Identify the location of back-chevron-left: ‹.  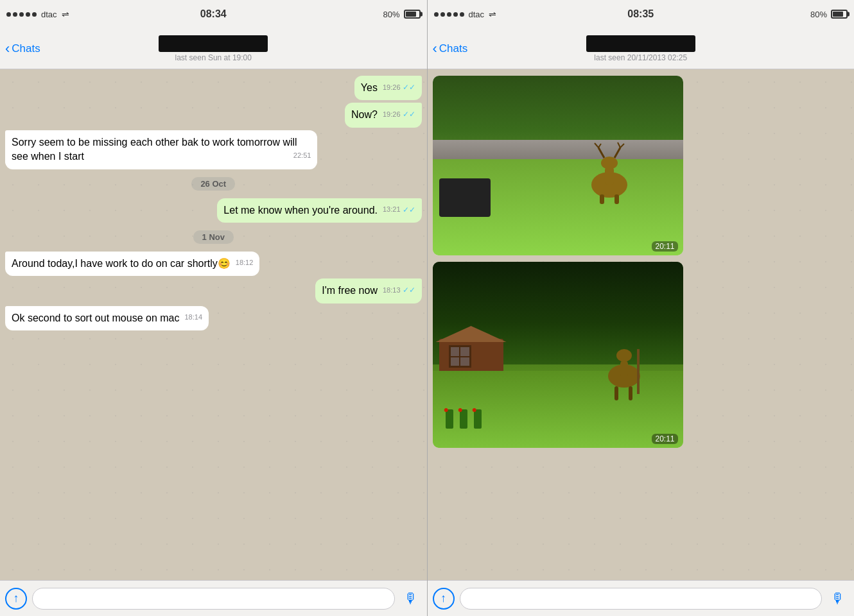
(8, 49).